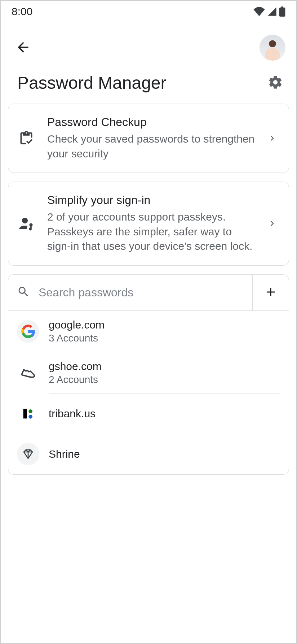 The width and height of the screenshot is (297, 644). What do you see at coordinates (141, 292) in the screenshot?
I see `search-input` at bounding box center [141, 292].